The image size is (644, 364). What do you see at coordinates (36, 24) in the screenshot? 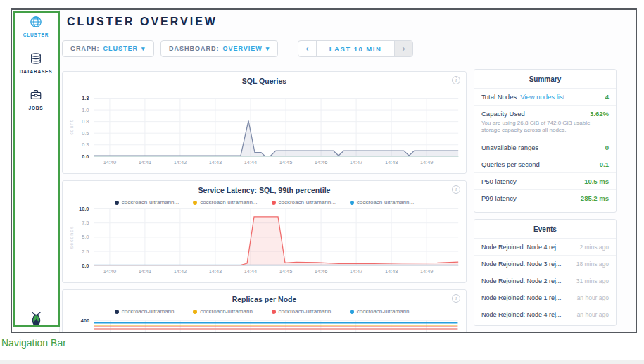
I see `globe-icon` at bounding box center [36, 24].